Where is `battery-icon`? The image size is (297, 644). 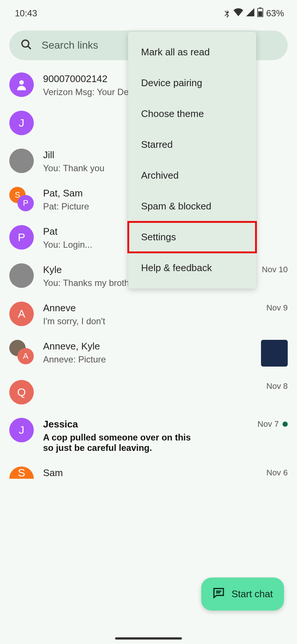 battery-icon is located at coordinates (260, 13).